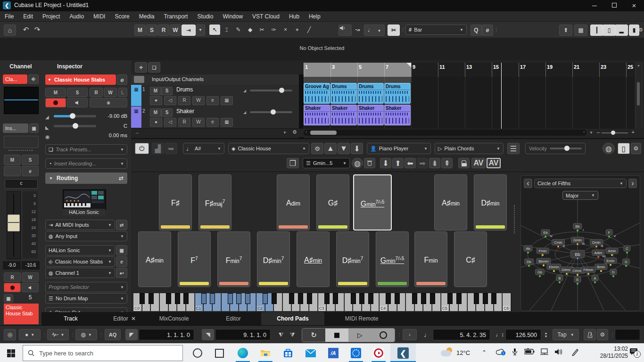  What do you see at coordinates (152, 30) in the screenshot?
I see `global-s-button: S` at bounding box center [152, 30].